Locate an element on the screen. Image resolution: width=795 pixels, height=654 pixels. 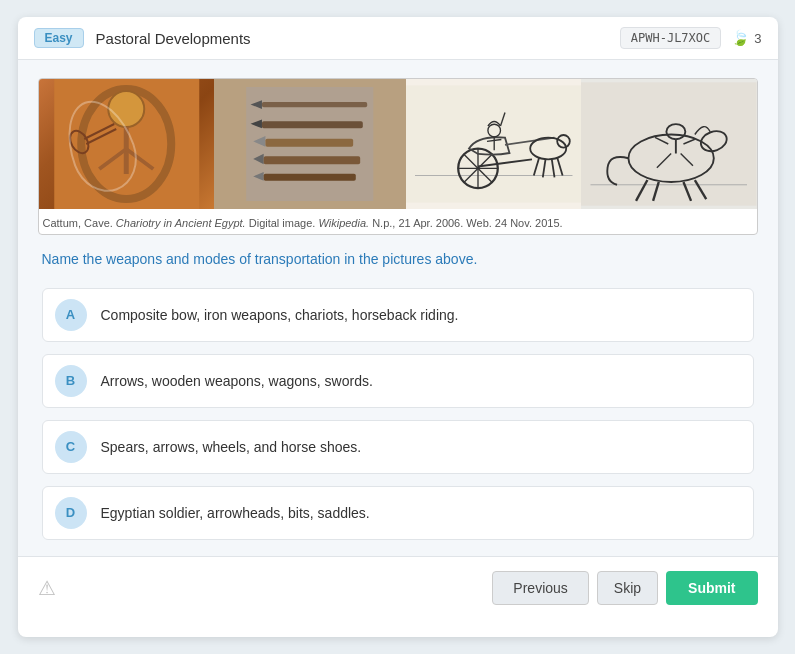
question-text: Name the weapons and modes of transporta… is located at coordinates (398, 260).